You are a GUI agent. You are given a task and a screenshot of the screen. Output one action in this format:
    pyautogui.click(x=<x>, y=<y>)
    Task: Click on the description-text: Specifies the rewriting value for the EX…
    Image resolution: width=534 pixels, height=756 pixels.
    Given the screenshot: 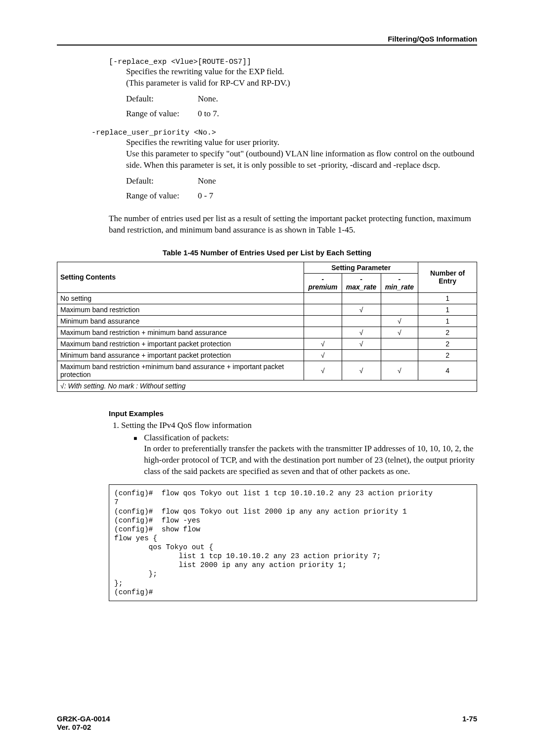 What is the action you would take?
    pyautogui.click(x=302, y=72)
    